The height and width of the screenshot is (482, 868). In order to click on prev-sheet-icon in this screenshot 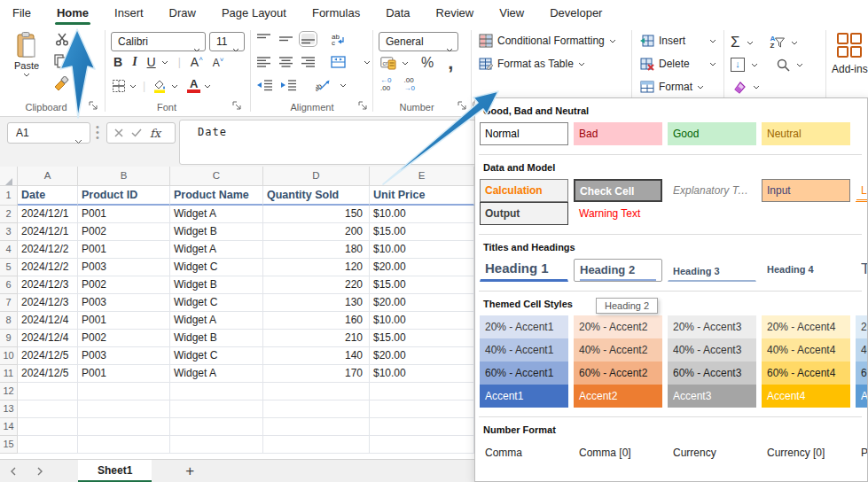, I will do `click(13, 471)`.